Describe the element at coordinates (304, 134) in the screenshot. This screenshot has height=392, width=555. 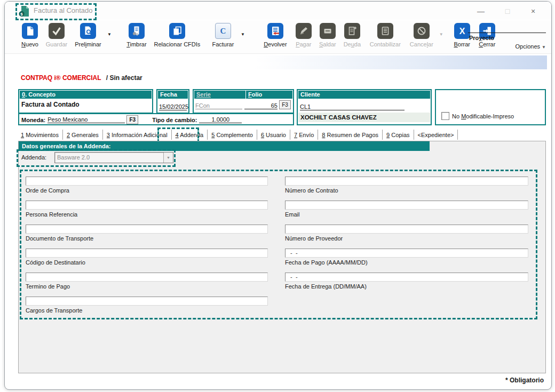
I see `tab-envio: 7 Envío` at that location.